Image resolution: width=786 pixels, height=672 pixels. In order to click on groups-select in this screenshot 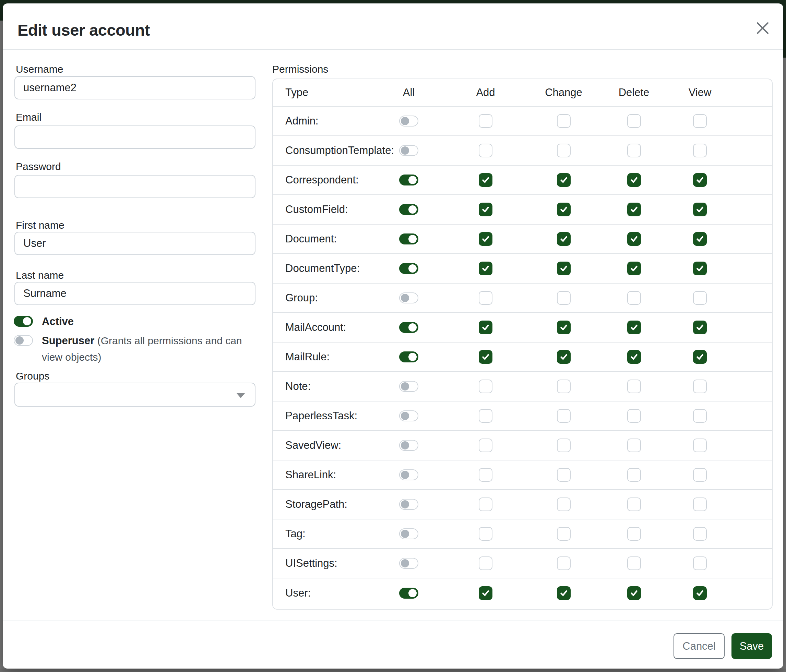, I will do `click(135, 394)`.